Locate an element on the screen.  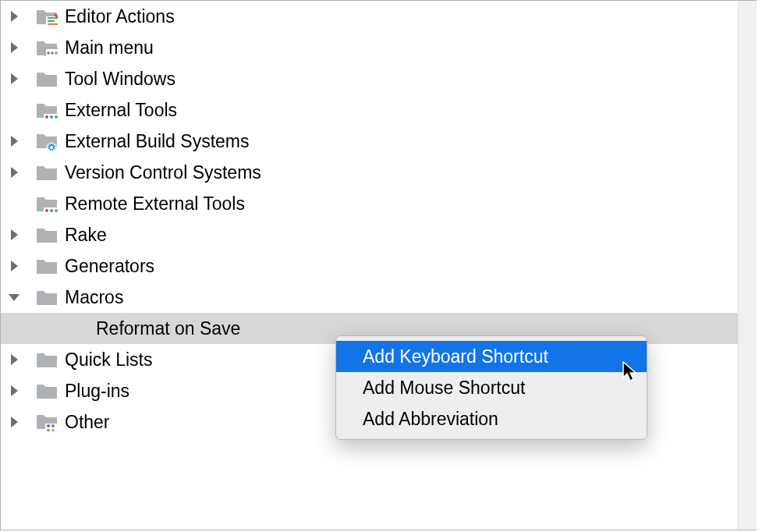
tree-item-label: Generators is located at coordinates (109, 267).